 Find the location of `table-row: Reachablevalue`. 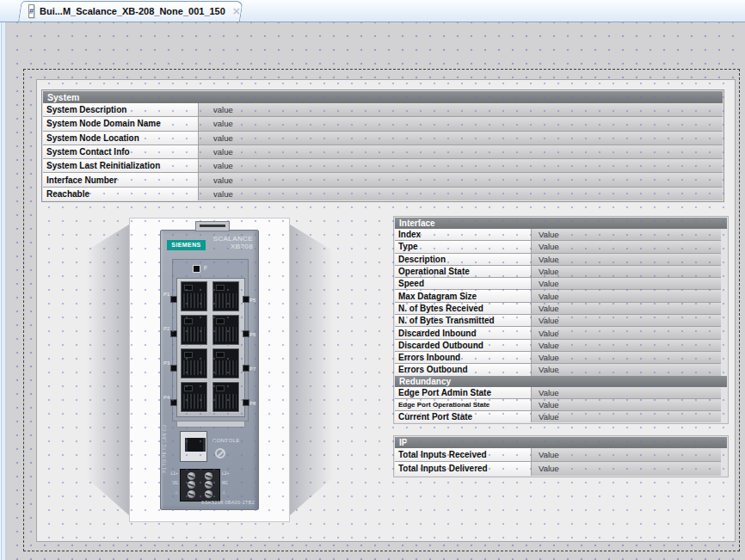

table-row: Reachablevalue is located at coordinates (383, 194).